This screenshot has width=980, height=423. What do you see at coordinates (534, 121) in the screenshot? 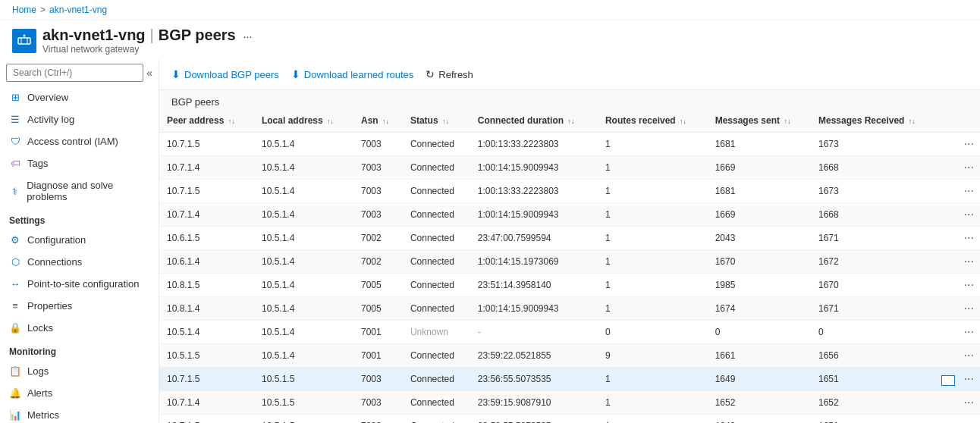
I see `col-duration: Connected duration ↑↓` at bounding box center [534, 121].